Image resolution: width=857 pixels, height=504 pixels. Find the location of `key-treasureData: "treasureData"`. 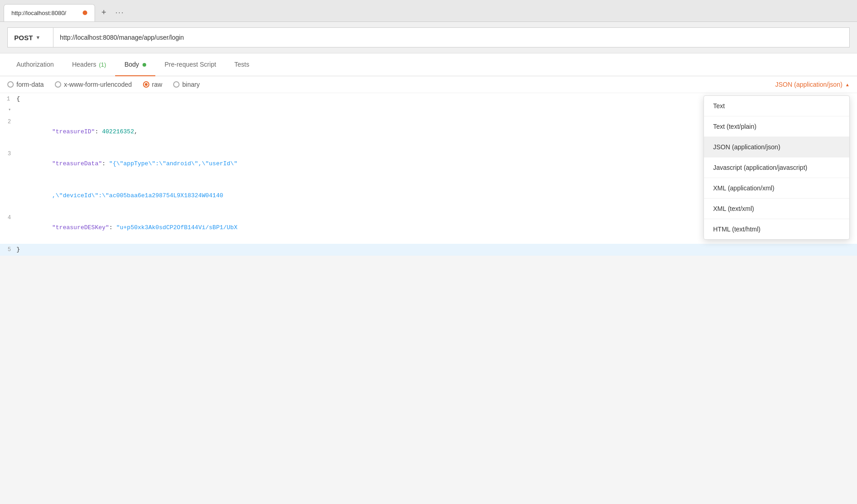

key-treasureData: "treasureData" is located at coordinates (70, 163).